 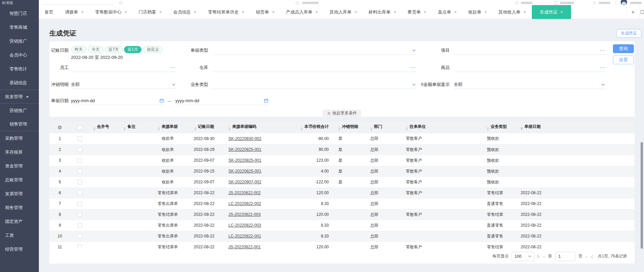 I want to click on tab-other-income: 其他收入单×, so click(x=512, y=12).